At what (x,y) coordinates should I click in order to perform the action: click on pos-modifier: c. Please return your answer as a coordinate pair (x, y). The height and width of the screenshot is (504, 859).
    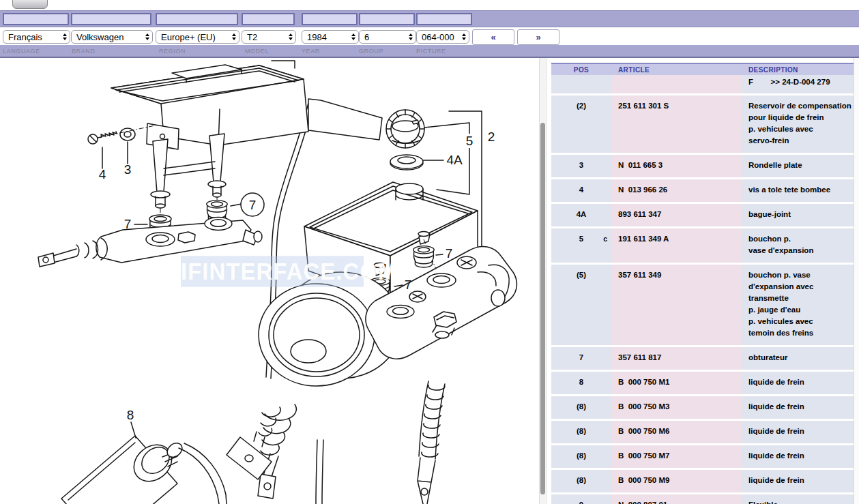
    Looking at the image, I should click on (605, 239).